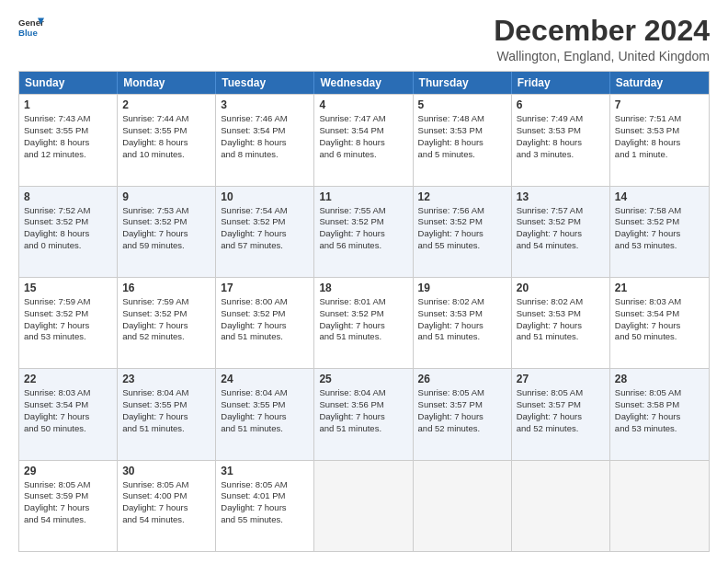  Describe the element at coordinates (68, 506) in the screenshot. I see `cell-5-sun: 29 Sunrise: 8:05 AM Sunset: 3:59 PM Dayl…` at that location.